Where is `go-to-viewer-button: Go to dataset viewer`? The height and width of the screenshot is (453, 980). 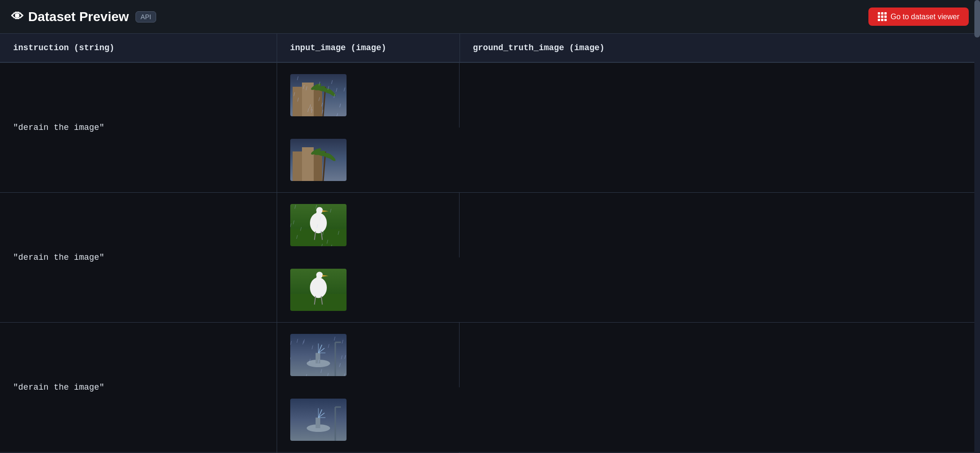 go-to-viewer-button: Go to dataset viewer is located at coordinates (919, 17).